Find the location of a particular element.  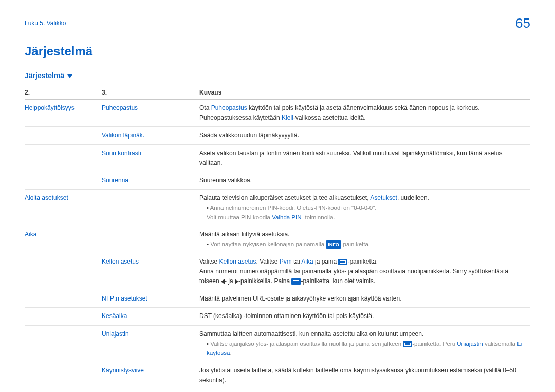

page-title: Järjestelmä is located at coordinates (278, 51).